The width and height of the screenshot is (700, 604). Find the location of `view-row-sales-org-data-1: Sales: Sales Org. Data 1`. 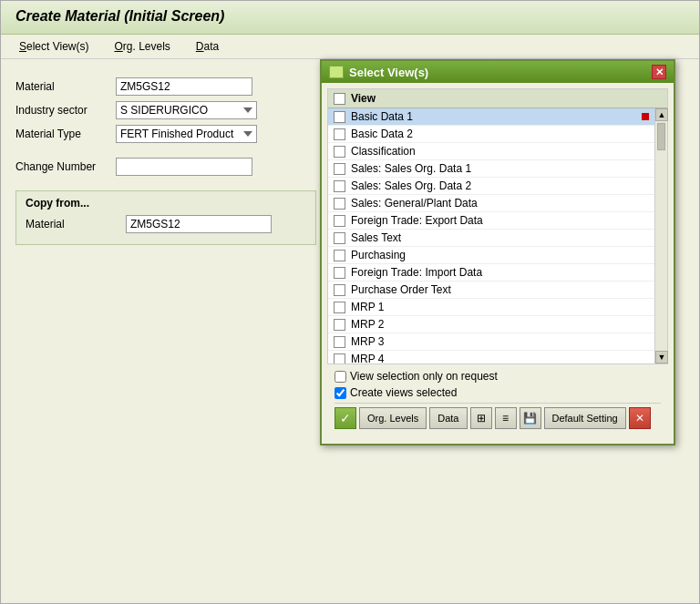

view-row-sales-org-data-1: Sales: Sales Org. Data 1 is located at coordinates (491, 169).